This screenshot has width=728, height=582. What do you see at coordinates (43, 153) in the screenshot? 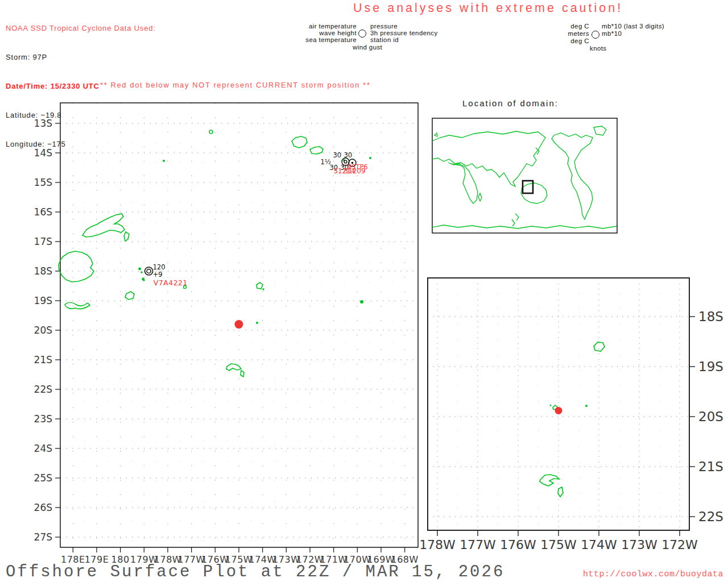
I see `y-tick-label: 14S` at bounding box center [43, 153].